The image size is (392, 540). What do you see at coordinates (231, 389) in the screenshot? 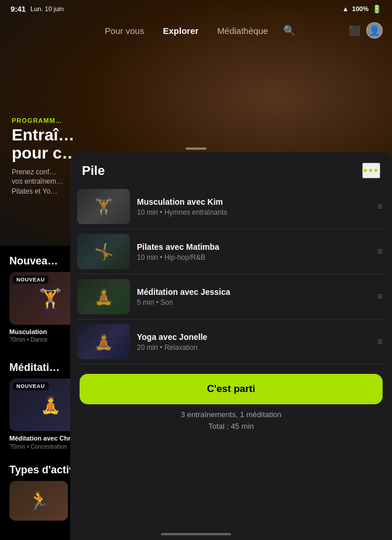
I see `start-button: C'est parti` at bounding box center [231, 389].